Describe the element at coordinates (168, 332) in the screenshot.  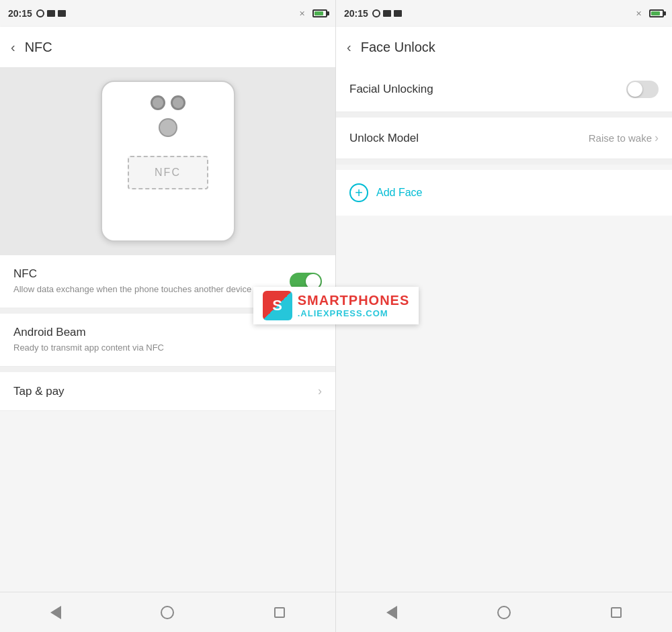
I see `android-beam-title: Android Beam` at that location.